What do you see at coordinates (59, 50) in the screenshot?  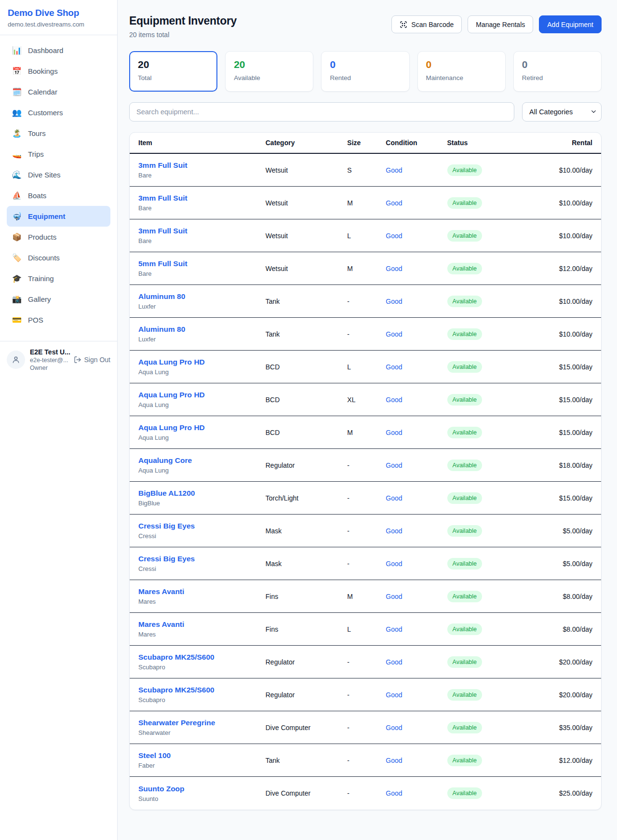 I see `sidebar-item-dashboard: 📊 Dashboard` at bounding box center [59, 50].